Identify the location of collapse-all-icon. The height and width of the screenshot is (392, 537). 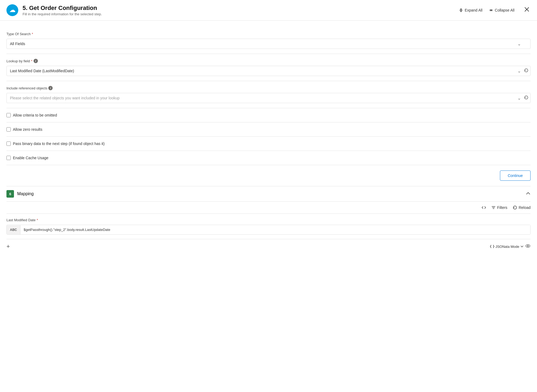
(491, 10).